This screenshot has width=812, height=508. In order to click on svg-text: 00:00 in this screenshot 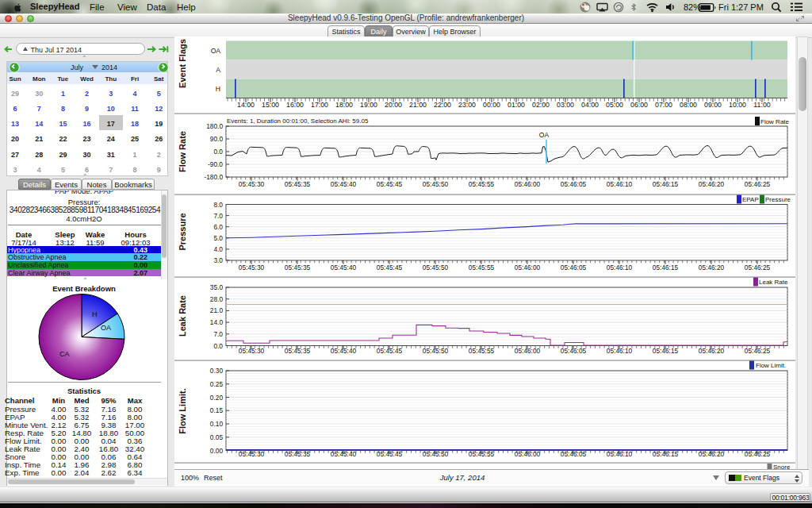, I will do `click(492, 105)`.